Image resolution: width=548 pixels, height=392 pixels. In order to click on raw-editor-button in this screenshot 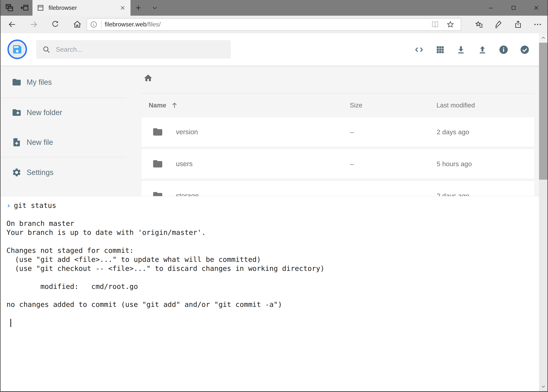, I will do `click(419, 50)`.